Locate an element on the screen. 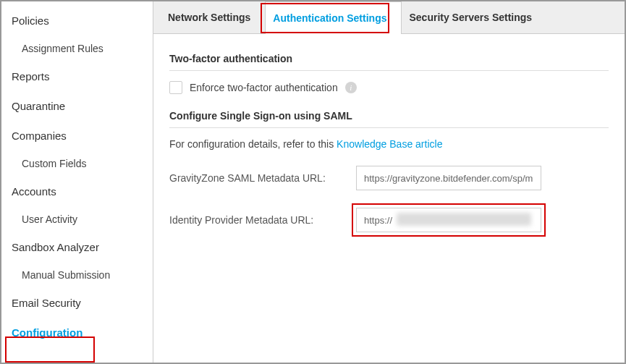  sidebar-item-sandbox-analyzer: Sandbox Analyzer is located at coordinates (77, 247).